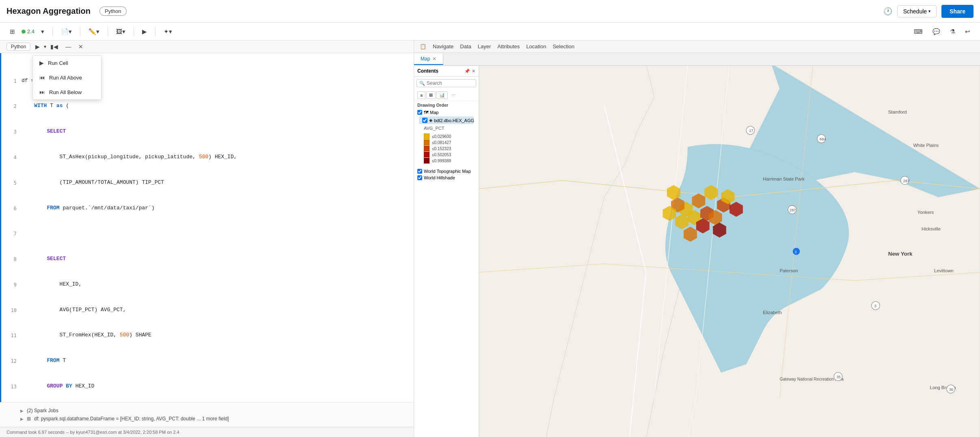 This screenshot has width=980, height=437. I want to click on map-tab: Map ✕, so click(429, 59).